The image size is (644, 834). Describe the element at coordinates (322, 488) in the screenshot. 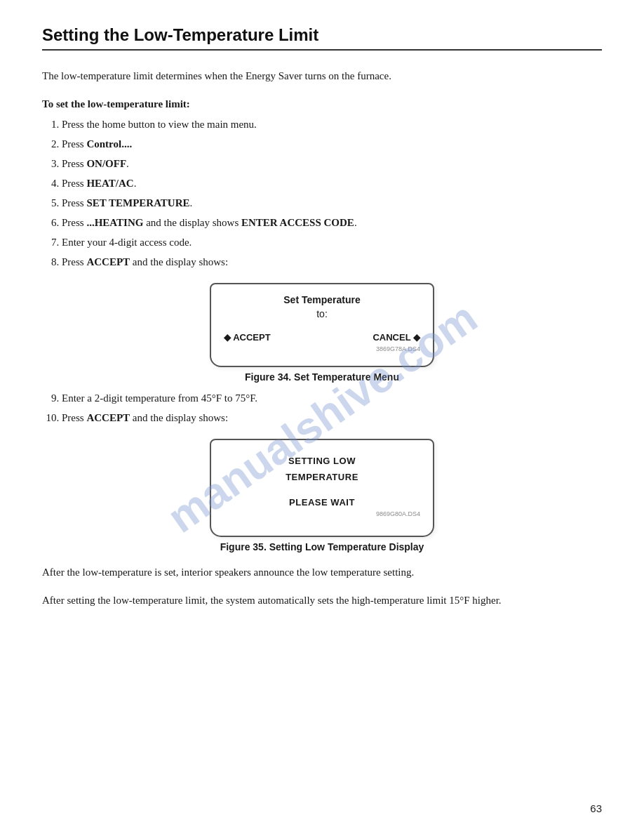

I see `figure2-display: SETTING LOW TEMPERATURE PLEASE WAIT 9869…` at that location.